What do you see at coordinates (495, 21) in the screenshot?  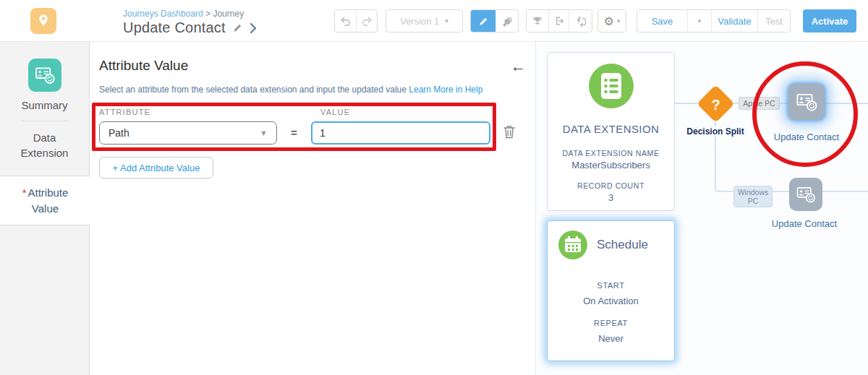 I see `edit-copy-group` at bounding box center [495, 21].